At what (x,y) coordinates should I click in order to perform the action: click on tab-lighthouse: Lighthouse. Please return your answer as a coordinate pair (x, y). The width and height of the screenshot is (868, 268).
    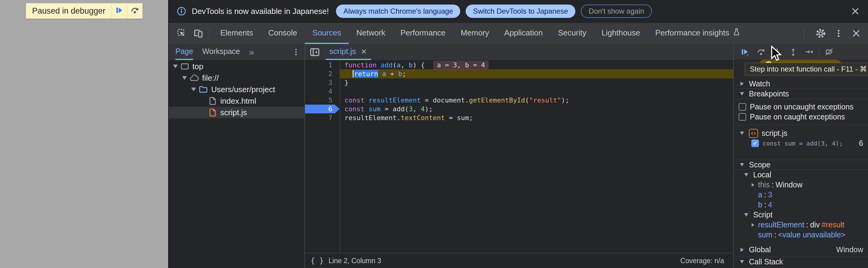
    Looking at the image, I should click on (621, 33).